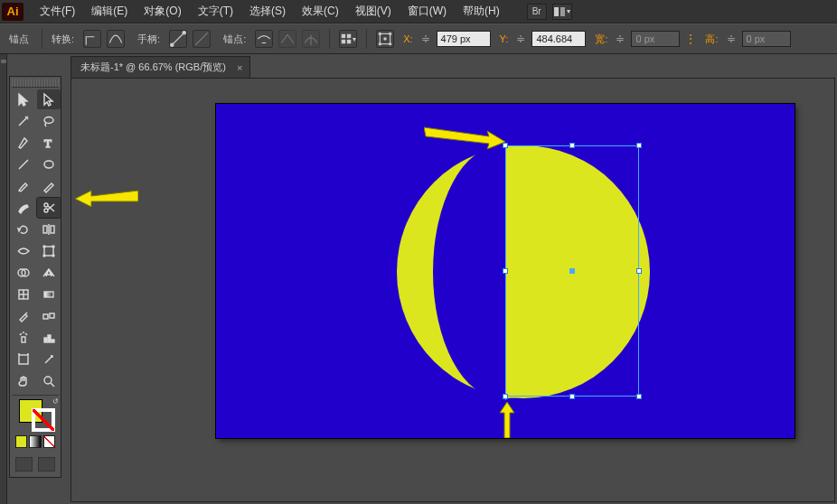 The height and width of the screenshot is (504, 837). Describe the element at coordinates (49, 294) in the screenshot. I see `gradient-tool` at that location.